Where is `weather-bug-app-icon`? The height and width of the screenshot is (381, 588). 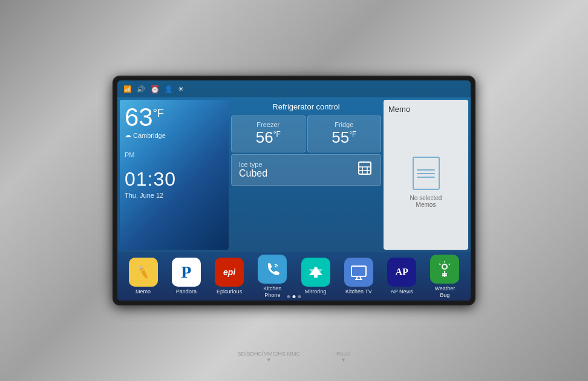
weather-bug-app-icon is located at coordinates (445, 269).